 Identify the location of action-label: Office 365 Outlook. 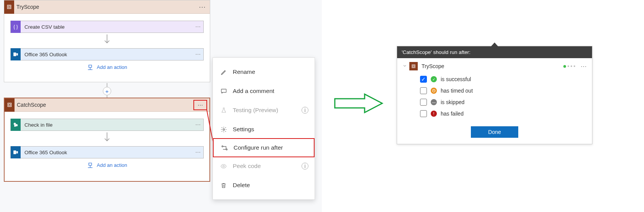
(107, 54).